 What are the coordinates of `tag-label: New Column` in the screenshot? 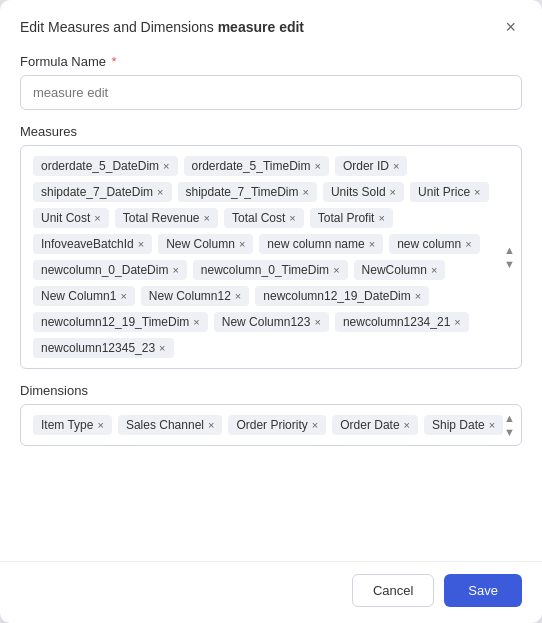 It's located at (200, 244).